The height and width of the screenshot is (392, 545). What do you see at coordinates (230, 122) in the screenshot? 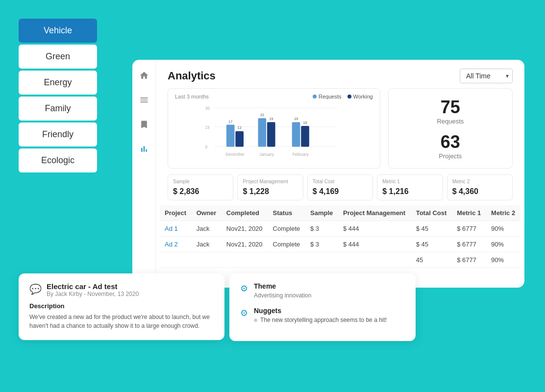
I see `svg-text: 17` at bounding box center [230, 122].